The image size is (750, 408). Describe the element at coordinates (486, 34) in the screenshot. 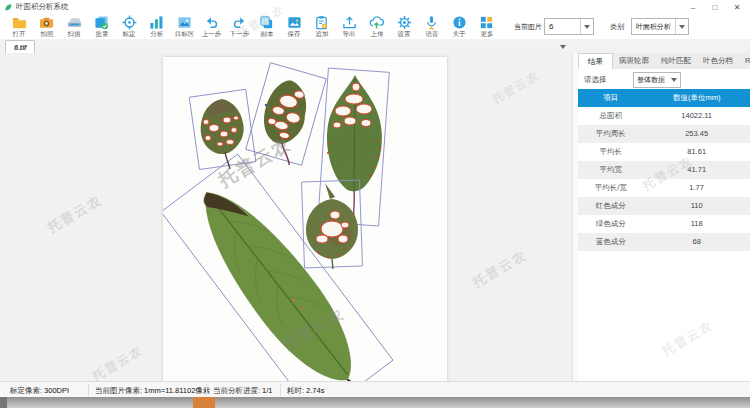

I see `toolbar-button-label: 更多` at that location.